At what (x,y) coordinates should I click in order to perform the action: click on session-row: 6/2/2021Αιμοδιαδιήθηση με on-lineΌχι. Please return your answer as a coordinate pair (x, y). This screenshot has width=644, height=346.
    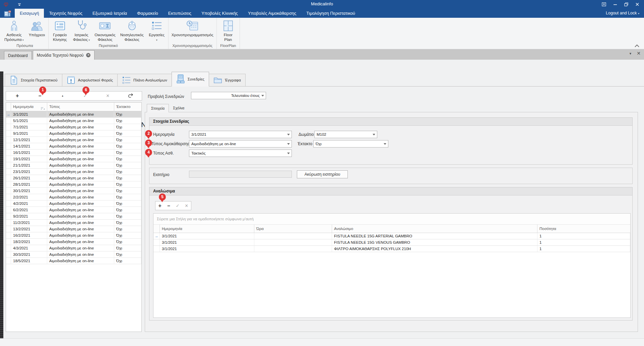
    Looking at the image, I should click on (74, 210).